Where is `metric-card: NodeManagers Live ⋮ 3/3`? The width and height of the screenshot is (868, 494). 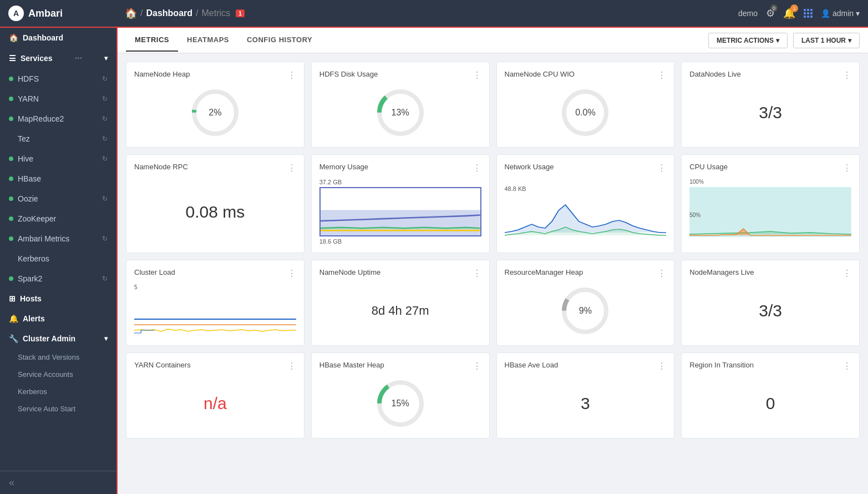 metric-card: NodeManagers Live ⋮ 3/3 is located at coordinates (770, 303).